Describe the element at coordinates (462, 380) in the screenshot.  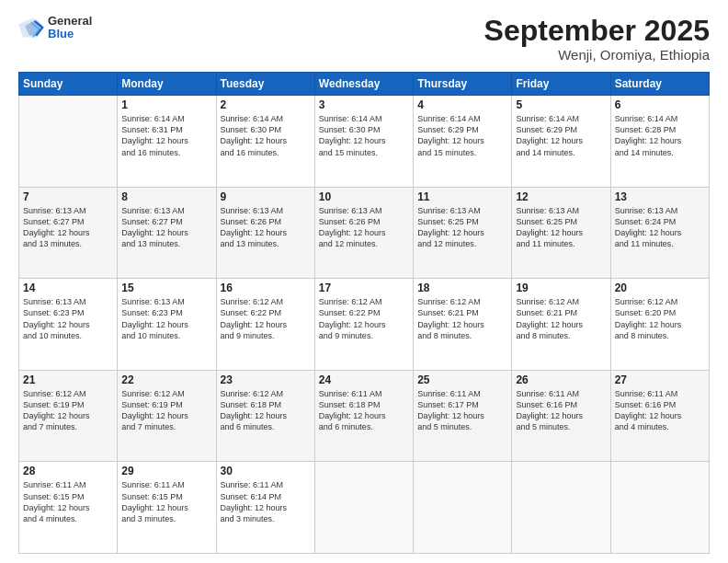
I see `day-number: 25` at that location.